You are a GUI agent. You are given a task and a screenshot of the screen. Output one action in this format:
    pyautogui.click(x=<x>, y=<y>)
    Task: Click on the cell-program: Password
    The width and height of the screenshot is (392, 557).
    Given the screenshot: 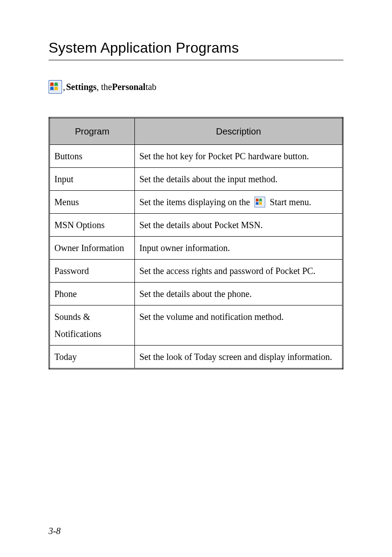 What is the action you would take?
    pyautogui.click(x=92, y=271)
    